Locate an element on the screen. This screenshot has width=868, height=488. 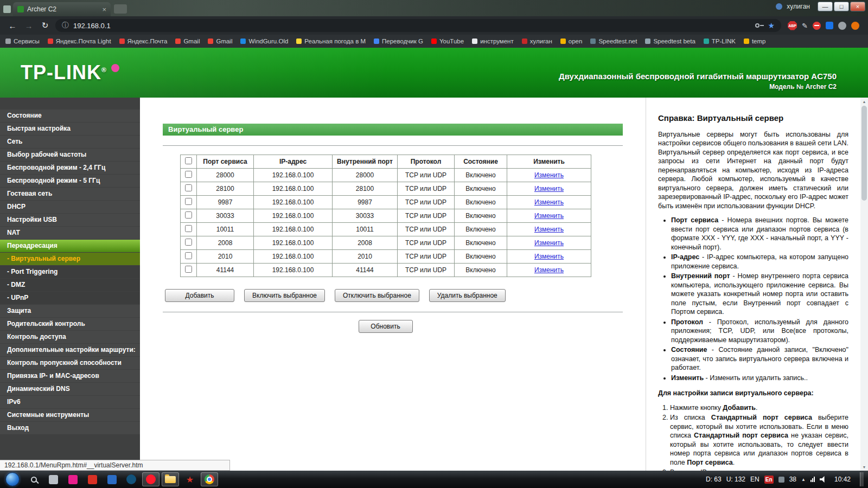
delete-selected-button: Удалить выбранное is located at coordinates (468, 296).